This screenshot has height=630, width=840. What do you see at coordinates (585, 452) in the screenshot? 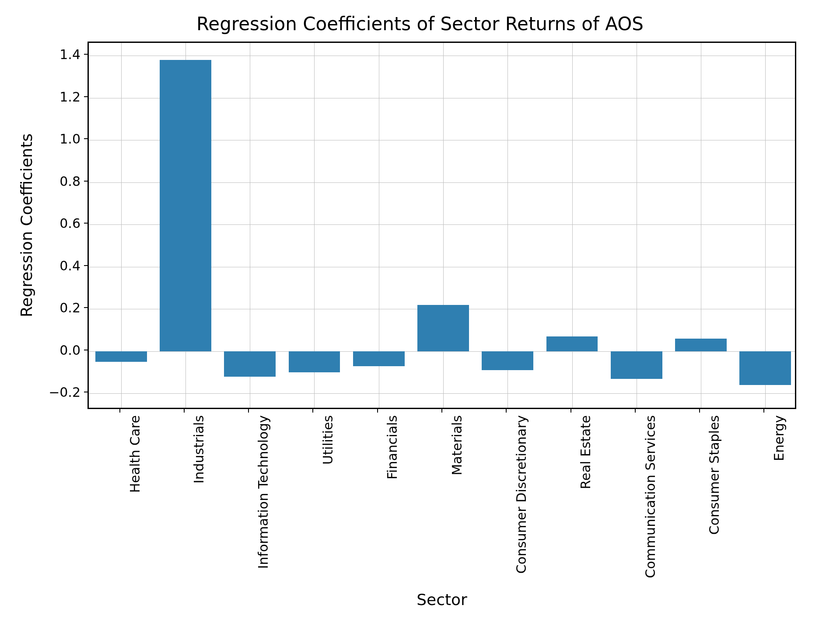
I see `x-tick-label: Real Estate` at bounding box center [585, 452].